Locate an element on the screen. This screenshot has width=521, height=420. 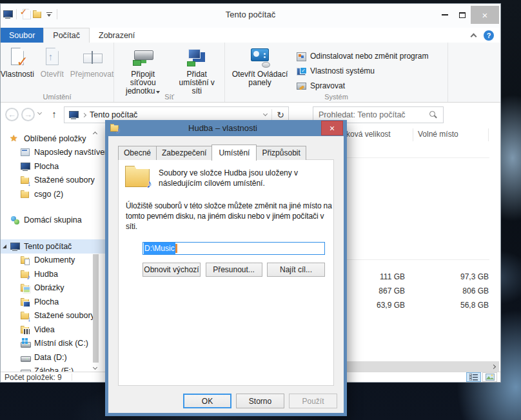
system-properties-button: Vlastnosti systému is located at coordinates (362, 71).